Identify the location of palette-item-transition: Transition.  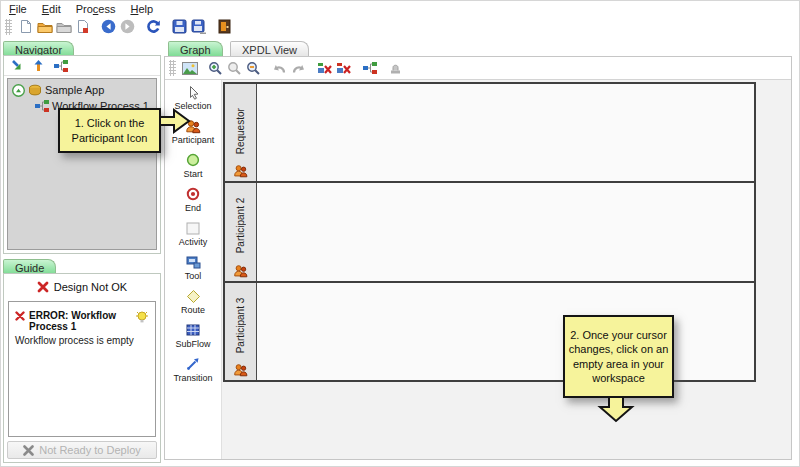
(193, 370).